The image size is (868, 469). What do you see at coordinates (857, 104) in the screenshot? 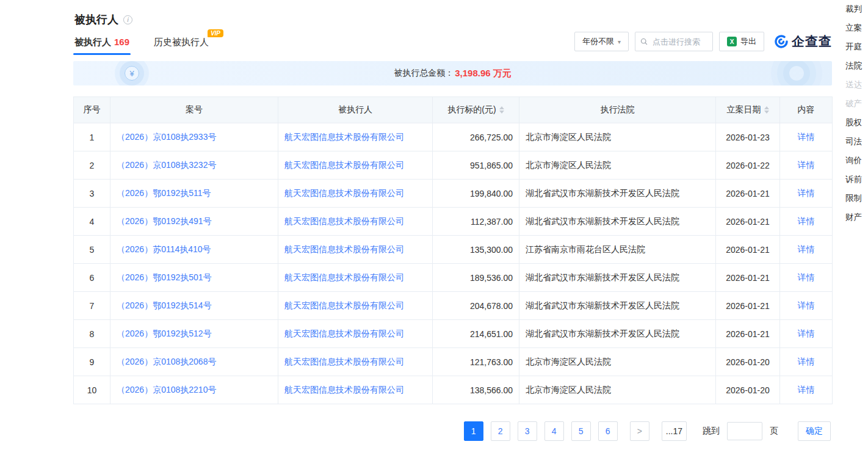
I see `sidebar-nav-link: 破产` at bounding box center [857, 104].